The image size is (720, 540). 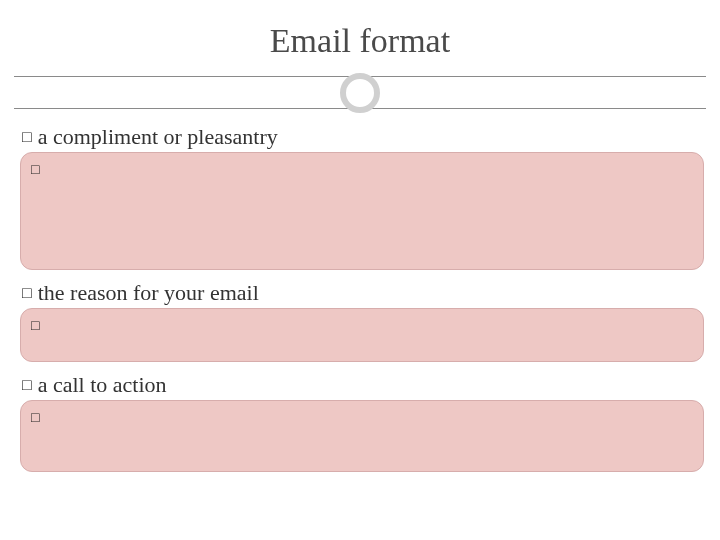 What do you see at coordinates (363, 385) in the screenshot?
I see `section-heading-3: □a call to action` at bounding box center [363, 385].